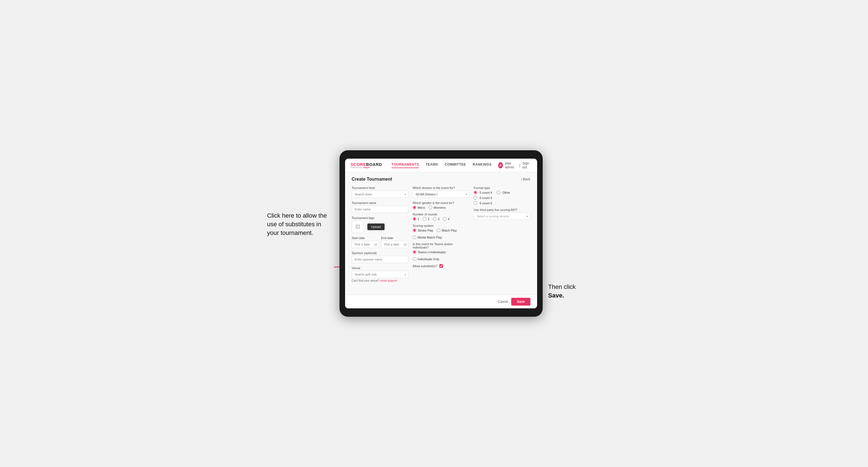 The width and height of the screenshot is (868, 467). What do you see at coordinates (502, 210) in the screenshot?
I see `scoring-api-label: Use third-party live scoring API?` at bounding box center [502, 210].